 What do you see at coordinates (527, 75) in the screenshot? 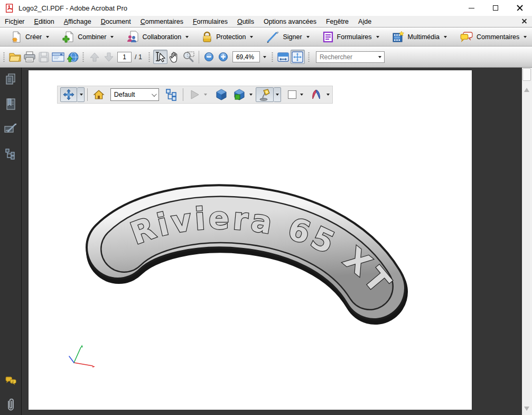
I see `scrollbar-thumb` at bounding box center [527, 75].